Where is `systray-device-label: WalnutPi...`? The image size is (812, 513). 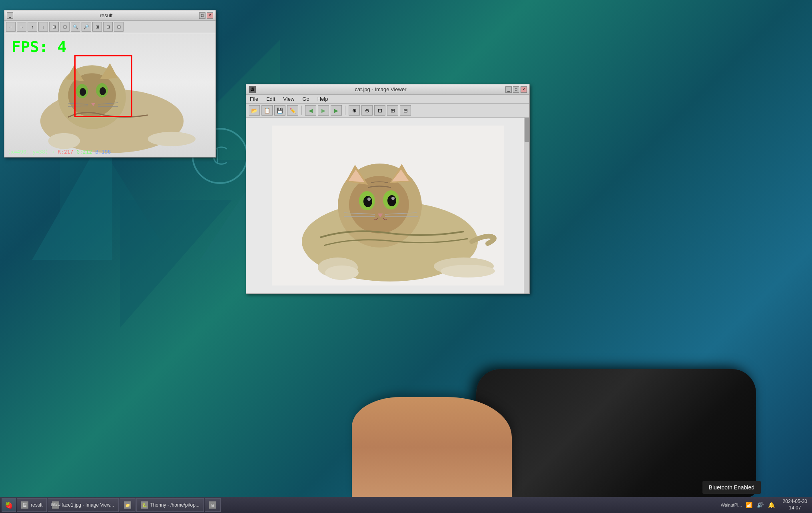 systray-device-label: WalnutPi... is located at coordinates (732, 505).